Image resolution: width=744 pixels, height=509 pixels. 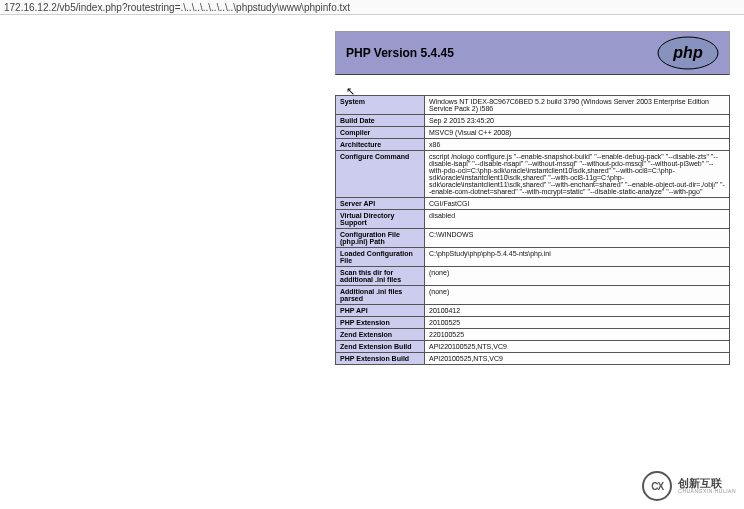 I want to click on row-key: Compiler, so click(x=380, y=133).